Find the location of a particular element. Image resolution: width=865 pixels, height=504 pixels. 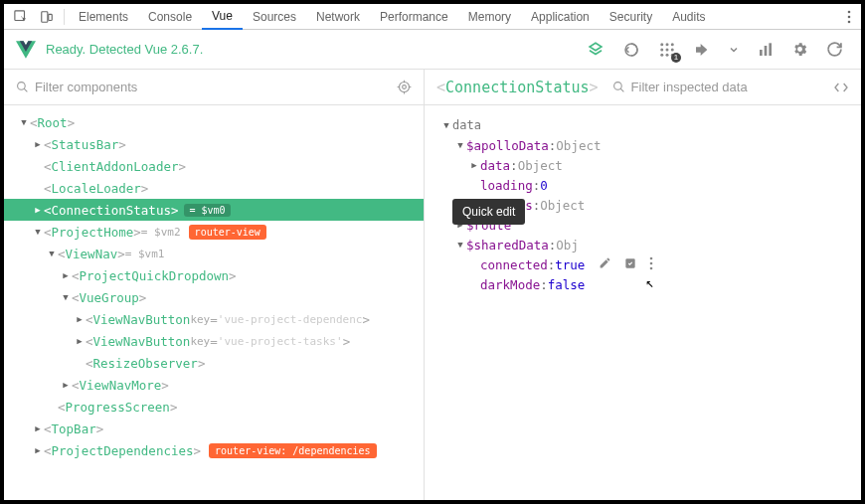

open-in-editor-icon is located at coordinates (841, 87).